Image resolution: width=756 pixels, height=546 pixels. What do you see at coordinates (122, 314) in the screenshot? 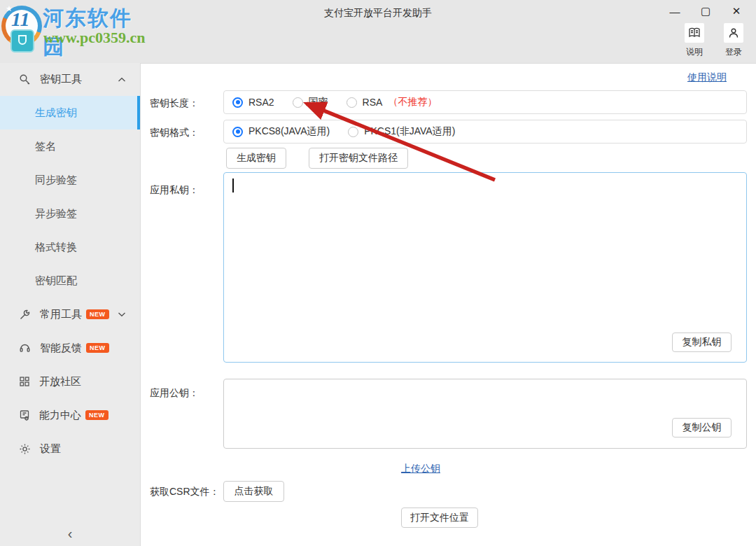
I see `chevron-down-icon` at bounding box center [122, 314].